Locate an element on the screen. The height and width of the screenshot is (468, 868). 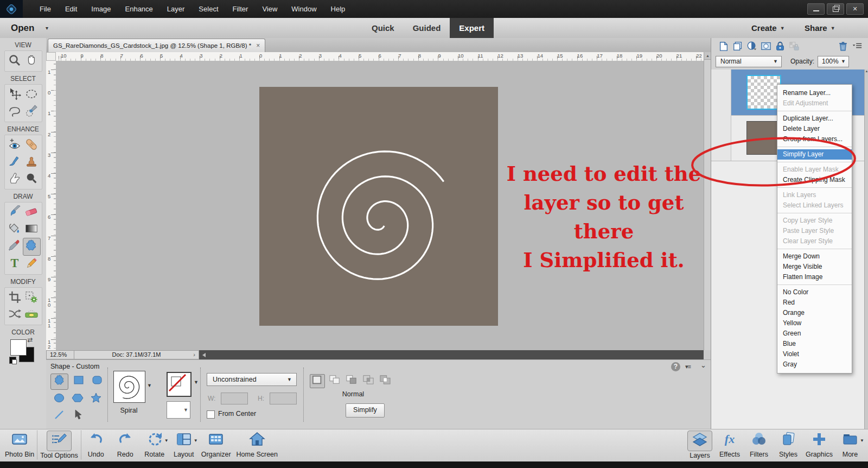
tool-hand is located at coordinates (31, 61).